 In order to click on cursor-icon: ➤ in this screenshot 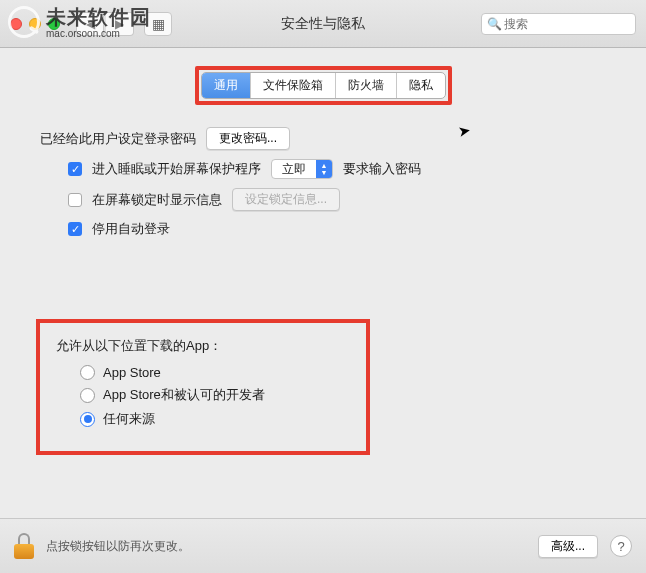, I will do `click(465, 131)`.